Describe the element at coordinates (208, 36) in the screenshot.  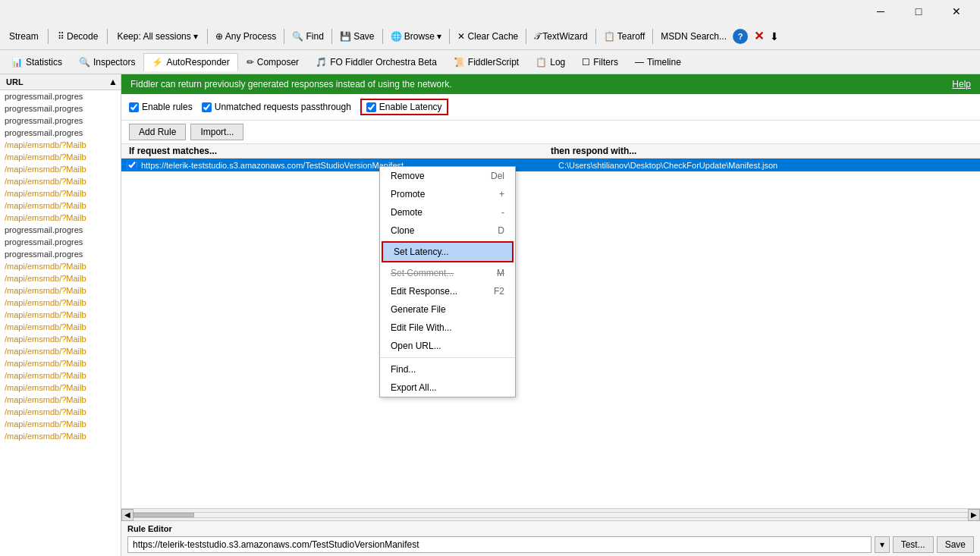
I see `sep3` at that location.